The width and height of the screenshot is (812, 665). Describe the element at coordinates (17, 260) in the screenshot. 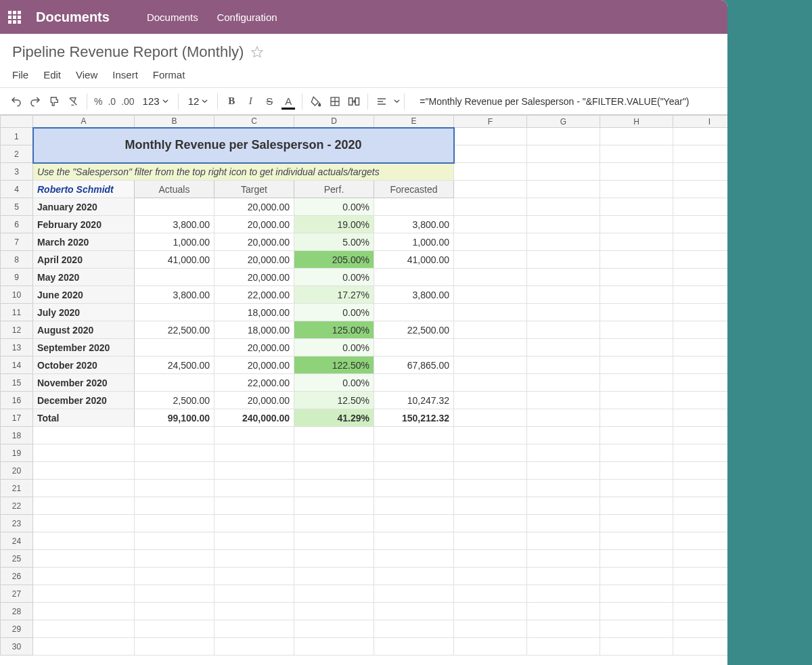

I see `row-8: 8` at that location.